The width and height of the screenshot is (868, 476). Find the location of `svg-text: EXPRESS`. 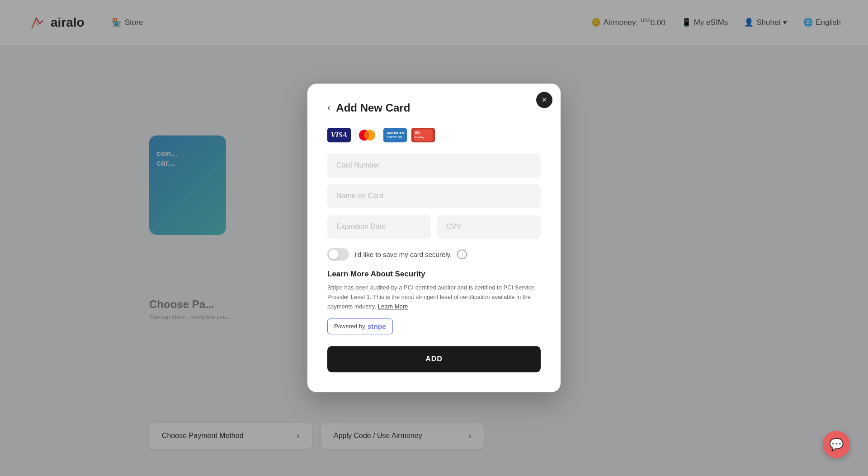

svg-text: EXPRESS is located at coordinates (394, 137).